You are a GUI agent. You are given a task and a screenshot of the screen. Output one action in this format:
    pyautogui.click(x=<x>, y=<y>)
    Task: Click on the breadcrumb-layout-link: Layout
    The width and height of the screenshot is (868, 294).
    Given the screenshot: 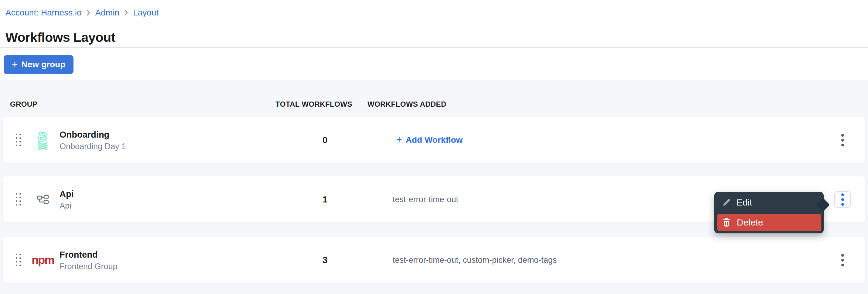 What is the action you would take?
    pyautogui.click(x=146, y=13)
    